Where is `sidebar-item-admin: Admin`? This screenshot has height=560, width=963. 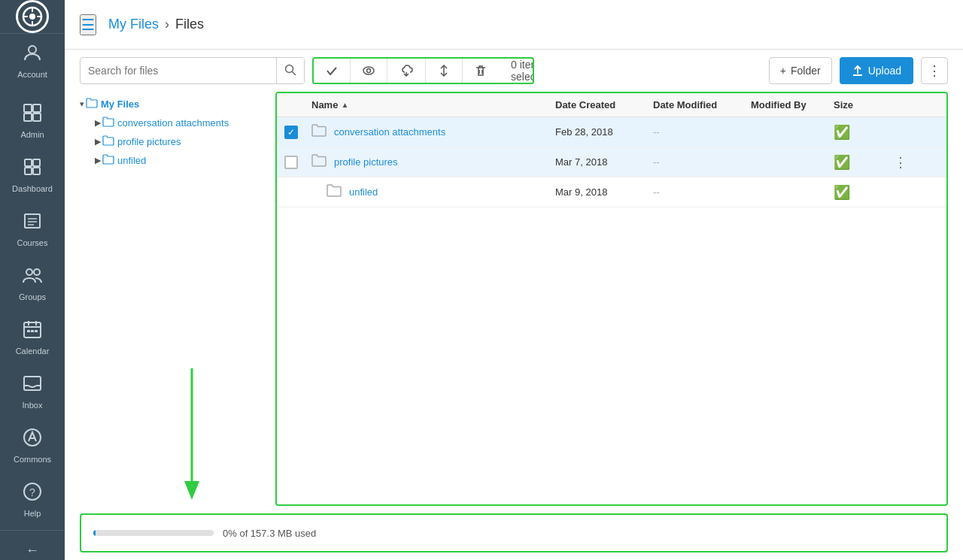 sidebar-item-admin: Admin is located at coordinates (32, 121).